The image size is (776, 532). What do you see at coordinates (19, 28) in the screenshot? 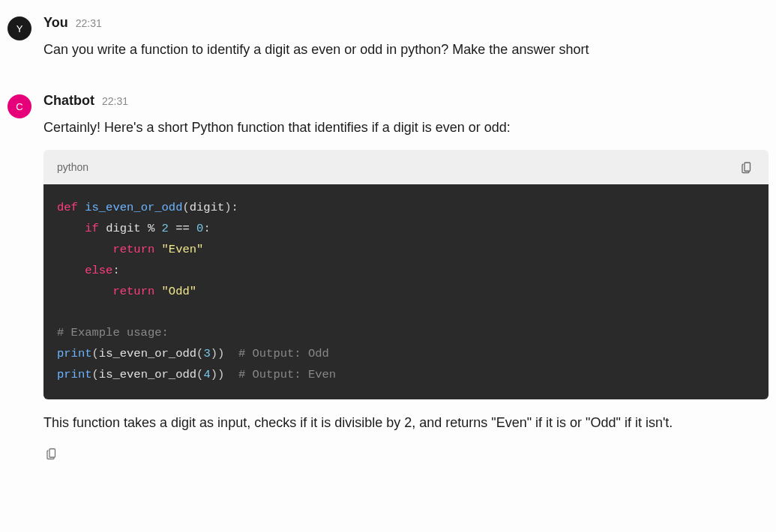
I see `user-avatar: Y` at bounding box center [19, 28].